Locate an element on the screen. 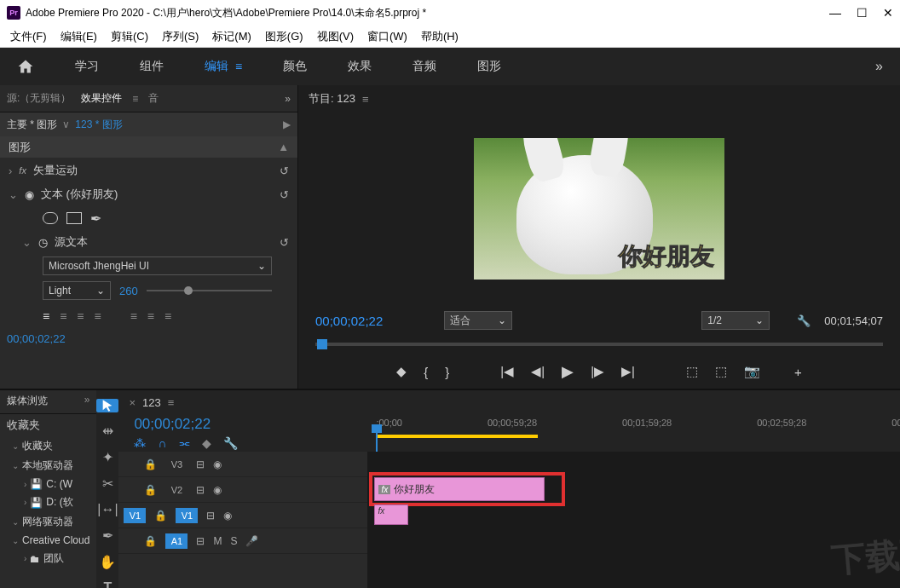 The height and width of the screenshot is (588, 900). mark-in-icon: { is located at coordinates (426, 372).